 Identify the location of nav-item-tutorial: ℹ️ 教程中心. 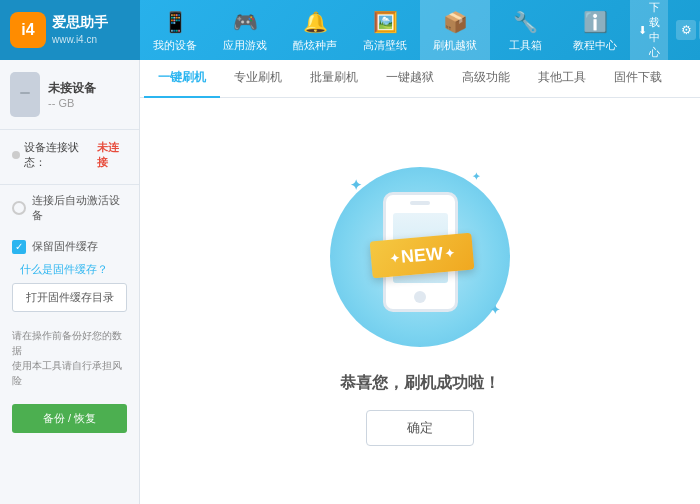
(595, 30).